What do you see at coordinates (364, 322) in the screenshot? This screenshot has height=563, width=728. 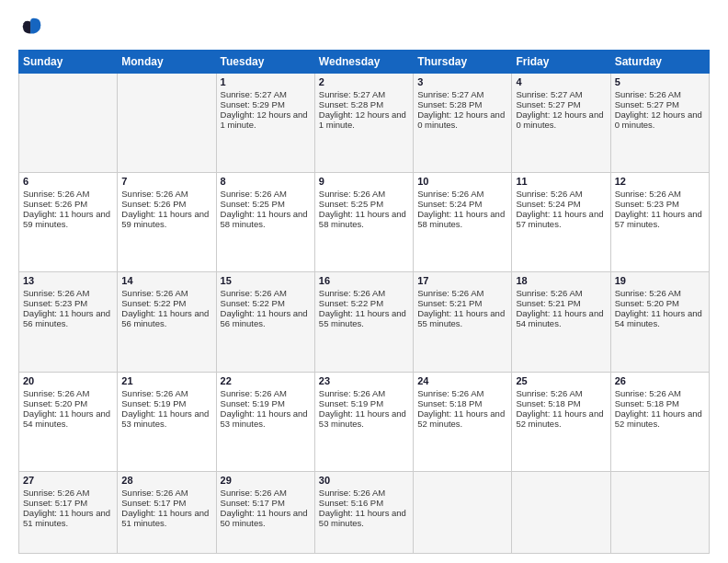 I see `calendar-cell: 16Sunrise: 5:26 AMSunset: 5:22 PMDayligh…` at bounding box center [364, 322].